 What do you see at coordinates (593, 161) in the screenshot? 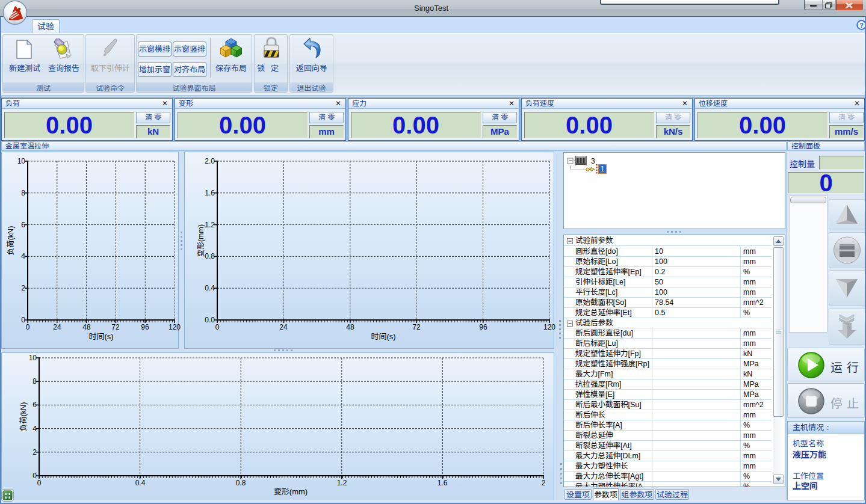
I see `svg-text: 3` at bounding box center [593, 161].